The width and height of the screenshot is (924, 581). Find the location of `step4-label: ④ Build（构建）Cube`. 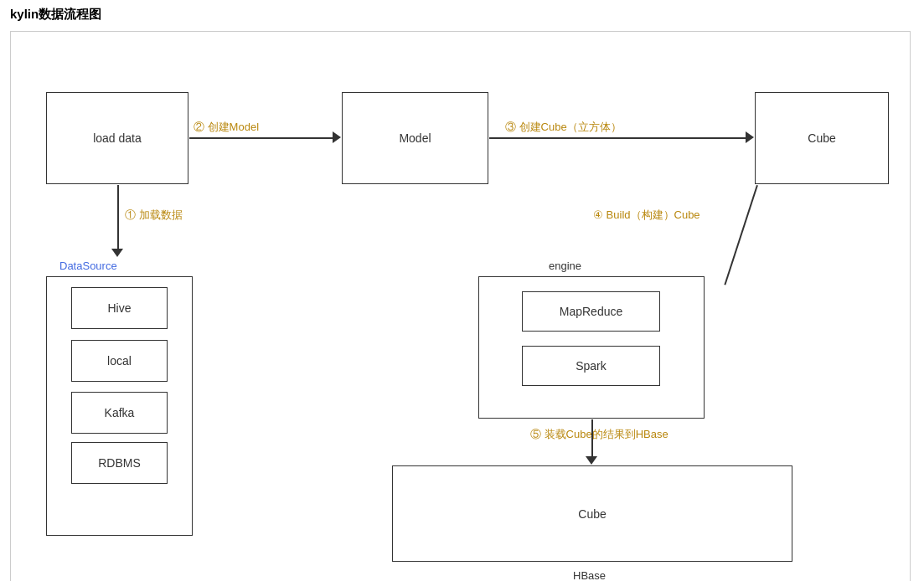

step4-label: ④ Build（构建）Cube is located at coordinates (647, 215).